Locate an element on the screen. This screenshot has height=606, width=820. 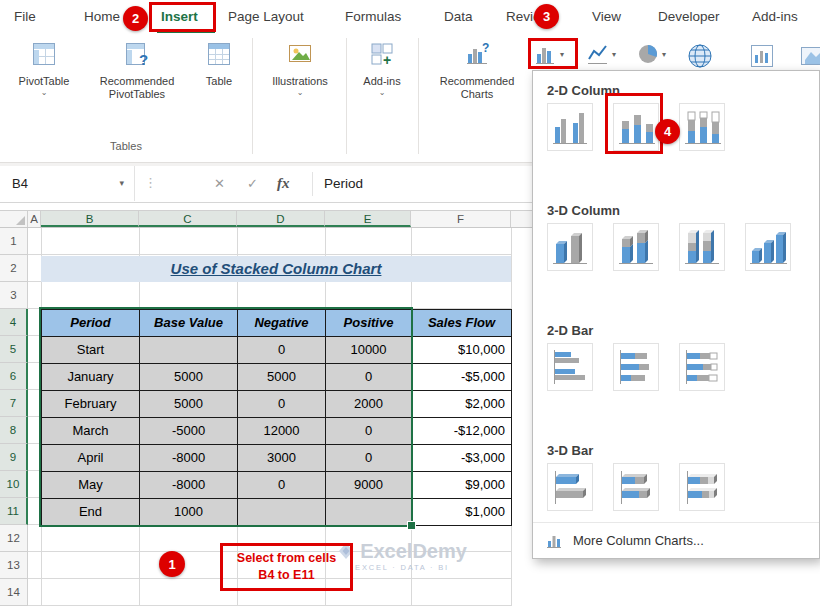
cell-b9: April is located at coordinates (91, 458).